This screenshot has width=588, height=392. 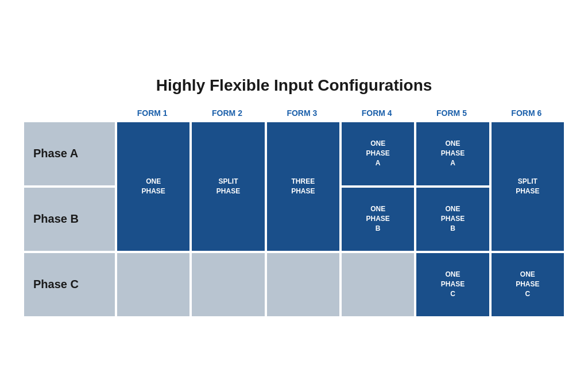 What do you see at coordinates (452, 285) in the screenshot?
I see `form5-phase-c: ONE PHASE C` at bounding box center [452, 285].